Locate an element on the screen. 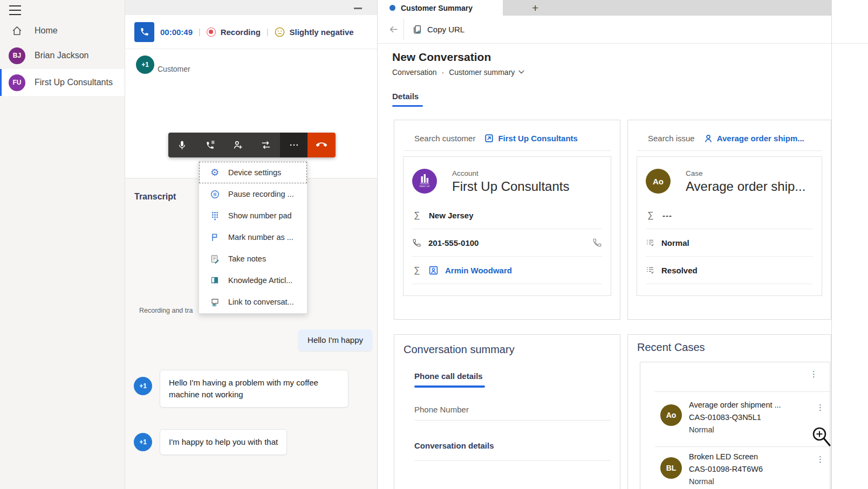  message-avatar: +1 is located at coordinates (143, 386).